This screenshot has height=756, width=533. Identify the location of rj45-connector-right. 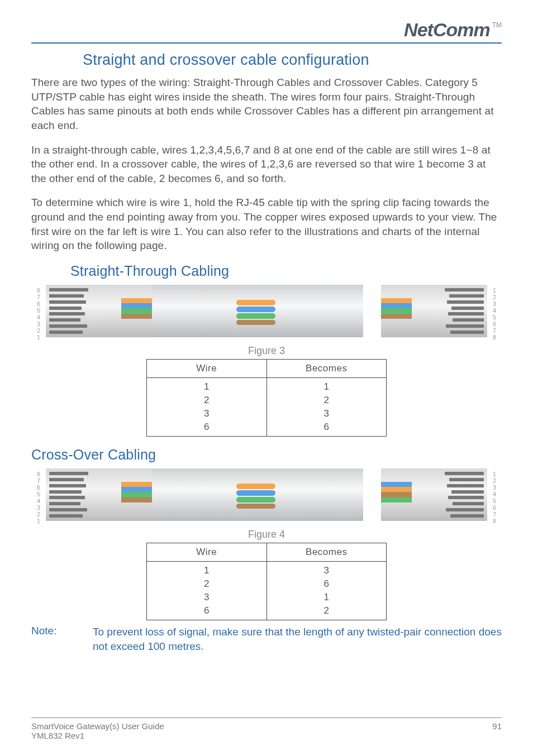
(434, 495).